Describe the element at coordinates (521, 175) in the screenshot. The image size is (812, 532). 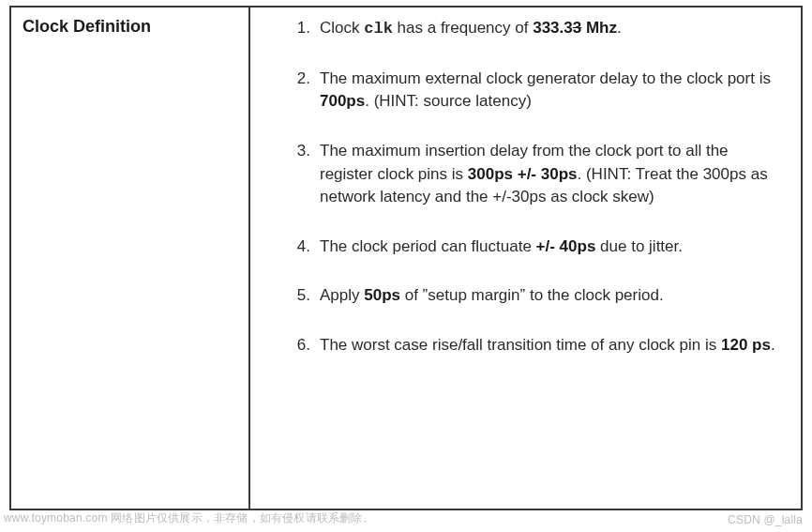
I see `list-item: The maximum insertion delay from the clo…` at that location.